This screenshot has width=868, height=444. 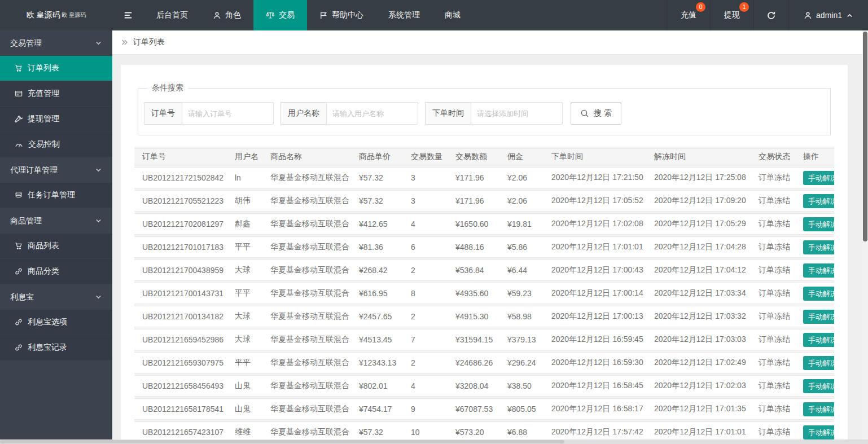 I want to click on horizontal-scrollbar-thumb, so click(x=282, y=442).